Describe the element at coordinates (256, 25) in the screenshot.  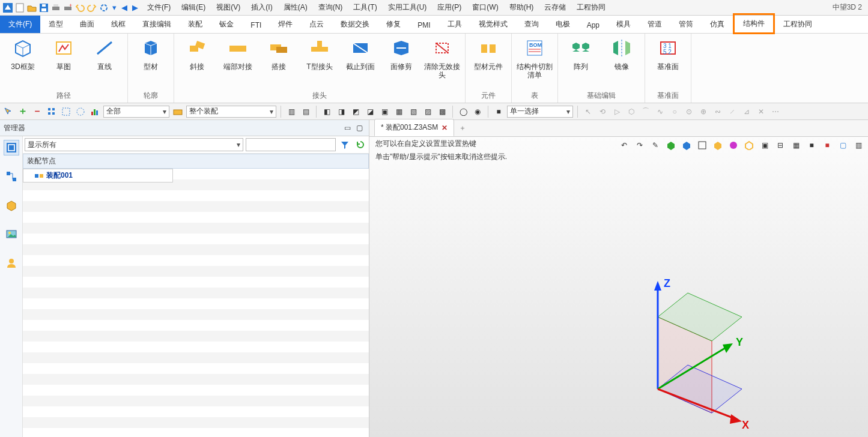
I see `ribbon-tab-FTI: FTI` at that location.